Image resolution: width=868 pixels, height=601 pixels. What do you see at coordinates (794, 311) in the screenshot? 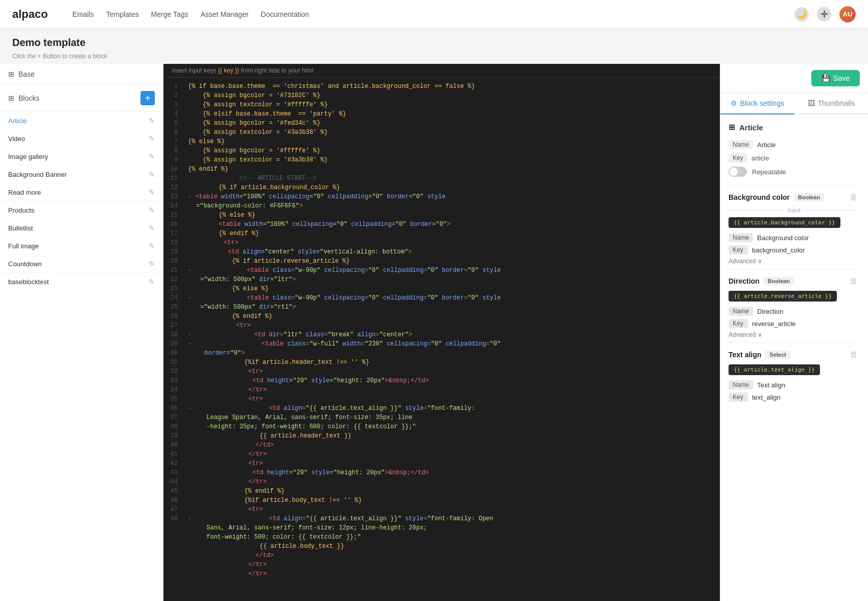
I see `dir-name-row: Name Direction` at bounding box center [794, 311].